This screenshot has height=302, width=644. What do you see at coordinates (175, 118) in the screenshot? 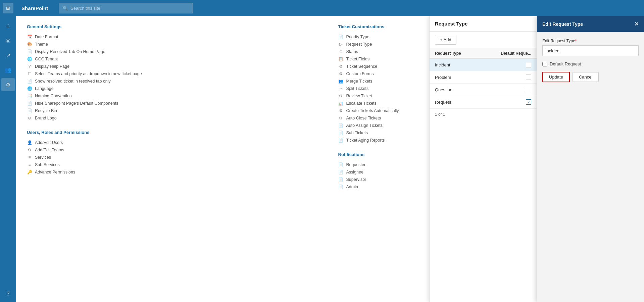
I see `settings-item-brand: ⊙ Brand Logo` at bounding box center [175, 118].